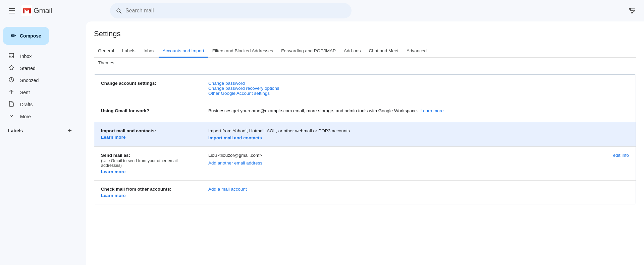 The width and height of the screenshot is (644, 265). Describe the element at coordinates (384, 51) in the screenshot. I see `tab-chat-meet: Chat and Meet` at that location.